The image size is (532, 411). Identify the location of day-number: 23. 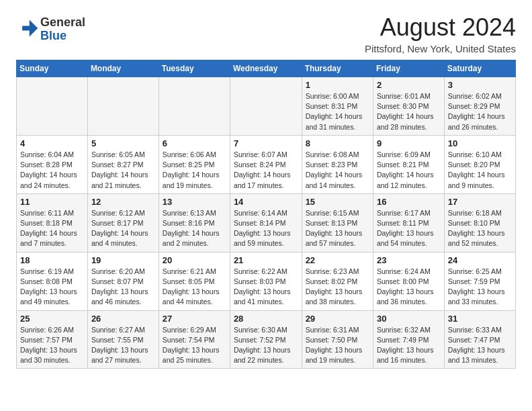
(408, 261).